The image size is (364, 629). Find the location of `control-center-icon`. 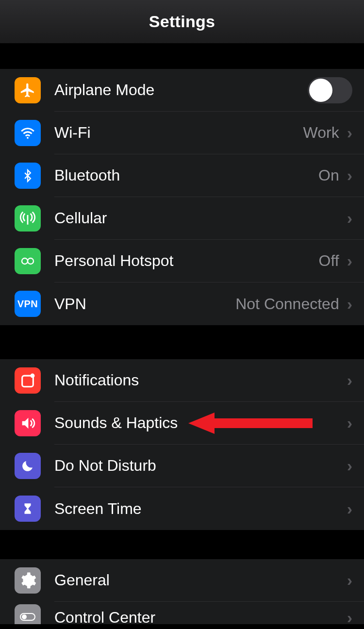

control-center-icon is located at coordinates (28, 614).